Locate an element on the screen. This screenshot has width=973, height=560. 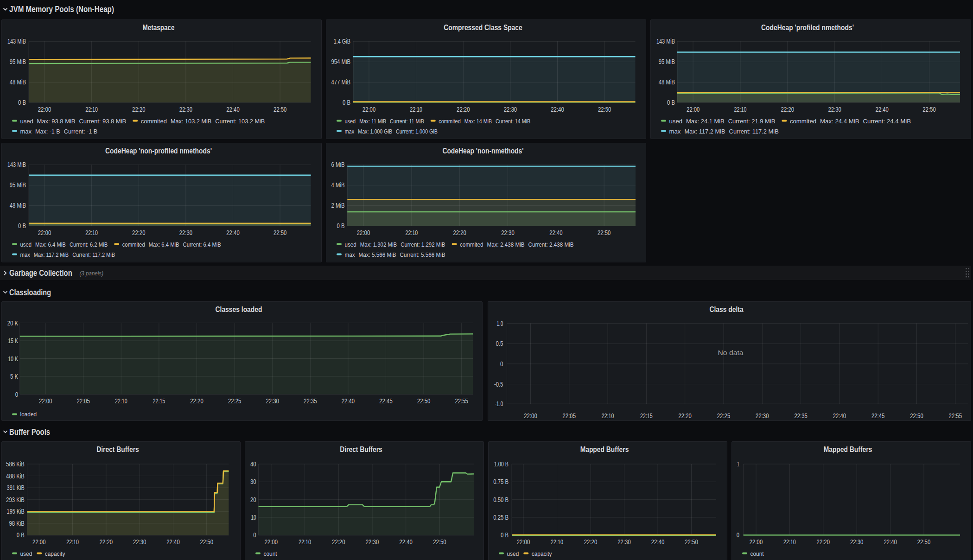
svg-text: 2 MiB is located at coordinates (338, 205).